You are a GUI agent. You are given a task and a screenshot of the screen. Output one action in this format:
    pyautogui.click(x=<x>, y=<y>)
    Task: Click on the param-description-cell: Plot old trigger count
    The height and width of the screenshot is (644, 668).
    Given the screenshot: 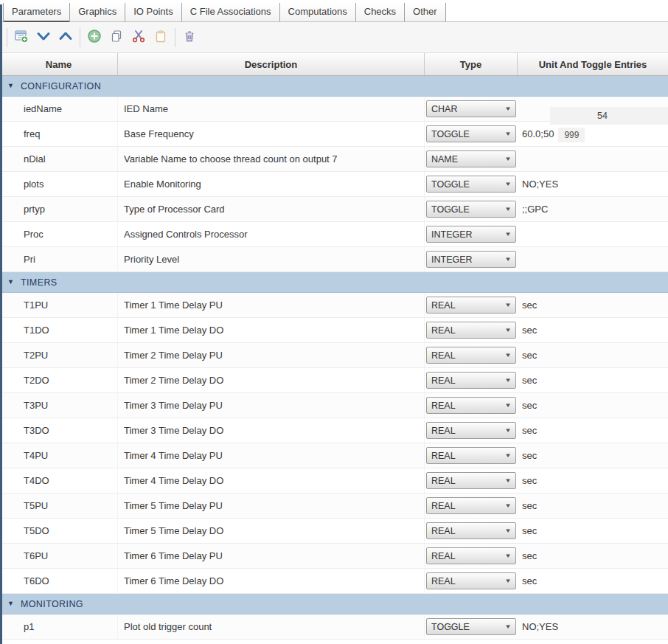 What is the action you would take?
    pyautogui.click(x=271, y=627)
    